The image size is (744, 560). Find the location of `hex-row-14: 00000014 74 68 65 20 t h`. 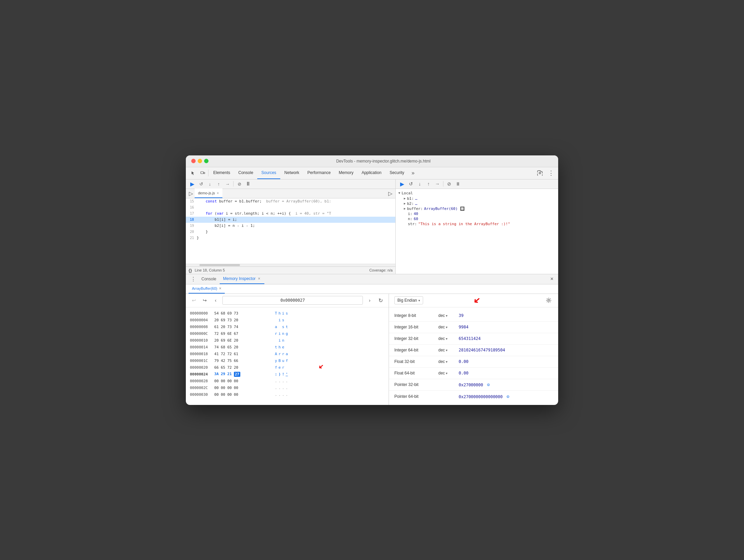

hex-row-14: 00000014 74 68 65 20 t h is located at coordinates (287, 347).